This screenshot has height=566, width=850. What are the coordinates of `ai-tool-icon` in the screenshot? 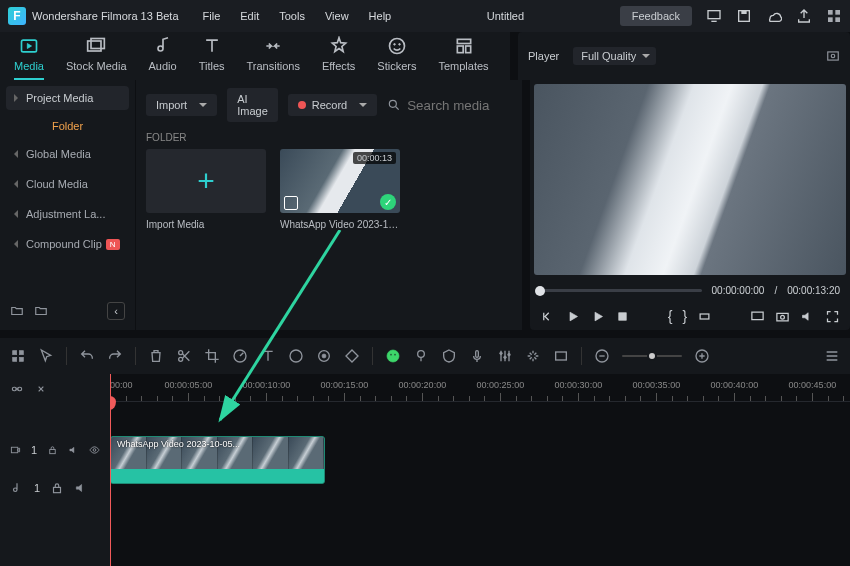 It's located at (324, 356).